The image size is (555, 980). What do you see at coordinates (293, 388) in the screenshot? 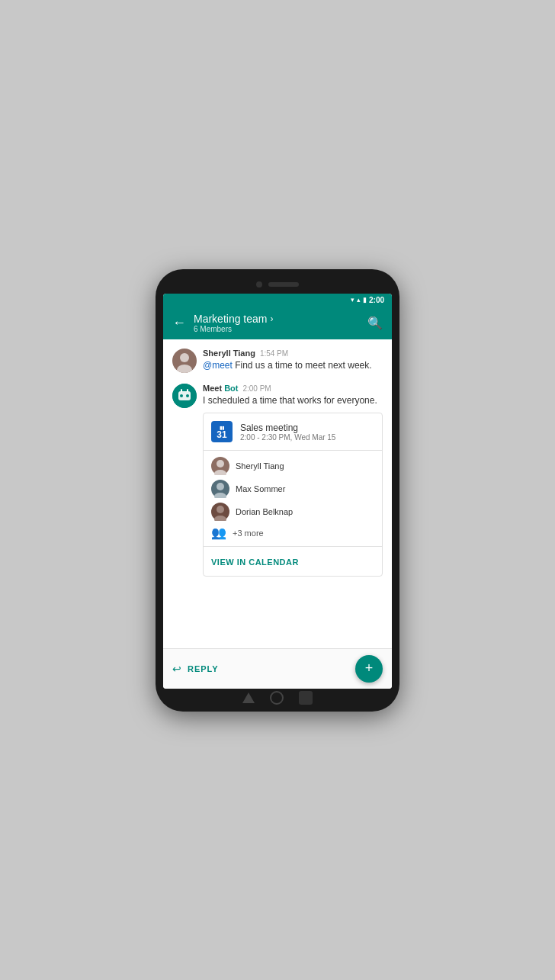
I see `message-meta-bot: Meet Bot 2:00 PM` at bounding box center [293, 388].